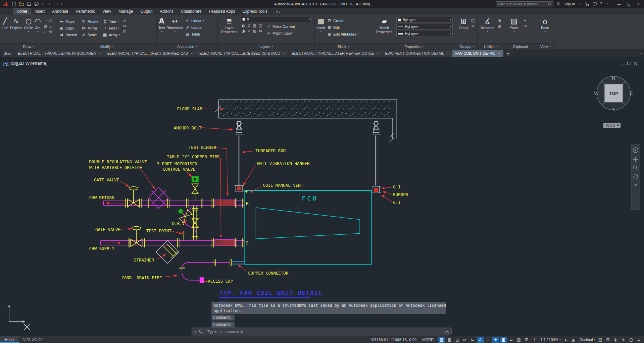  Describe the element at coordinates (629, 64) in the screenshot. I see `viewport-restore-icon` at that location.